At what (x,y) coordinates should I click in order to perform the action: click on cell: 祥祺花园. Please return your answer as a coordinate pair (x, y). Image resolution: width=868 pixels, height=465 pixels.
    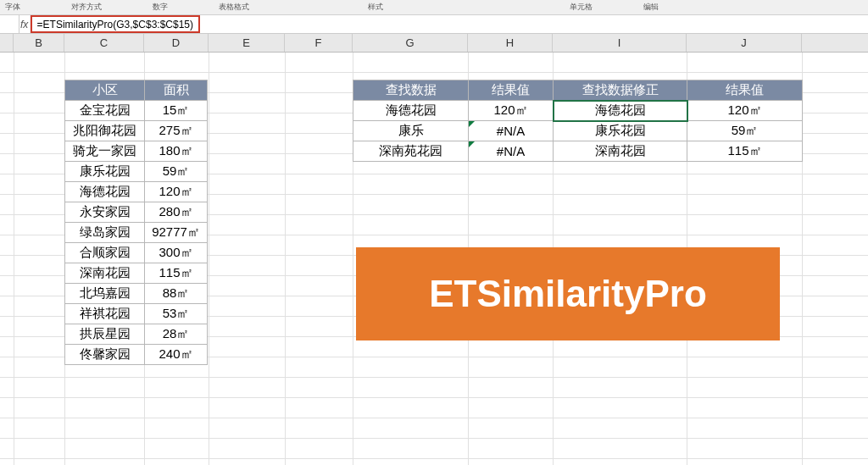
    Looking at the image, I should click on (105, 314).